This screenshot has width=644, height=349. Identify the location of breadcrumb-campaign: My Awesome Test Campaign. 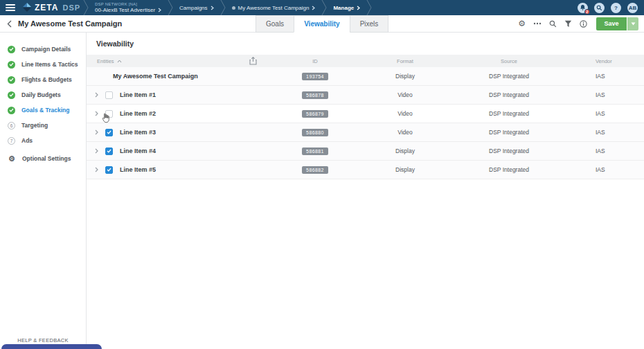
(274, 8).